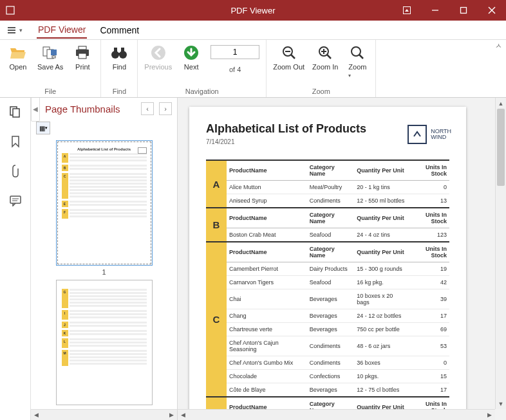 The width and height of the screenshot is (506, 420). What do you see at coordinates (336, 414) in the screenshot?
I see `viewer-hscrollbar: ◀ ▶` at bounding box center [336, 414].